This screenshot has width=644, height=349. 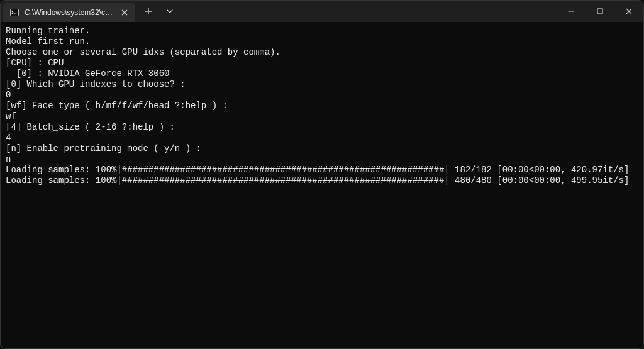 What do you see at coordinates (148, 11) in the screenshot?
I see `new-tab-button` at bounding box center [148, 11].